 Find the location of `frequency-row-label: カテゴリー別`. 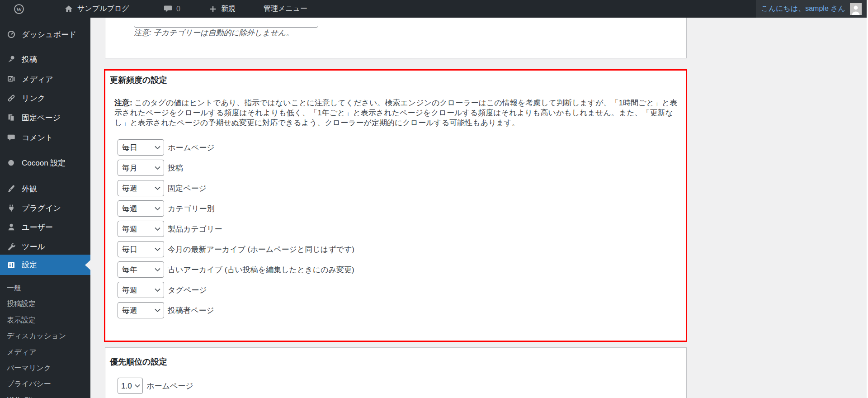

frequency-row-label: カテゴリー別 is located at coordinates (191, 209).